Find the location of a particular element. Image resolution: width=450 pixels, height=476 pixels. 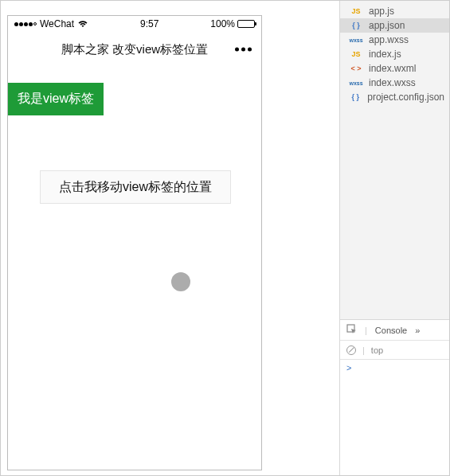

file-item: < >index.wxml is located at coordinates (395, 68).